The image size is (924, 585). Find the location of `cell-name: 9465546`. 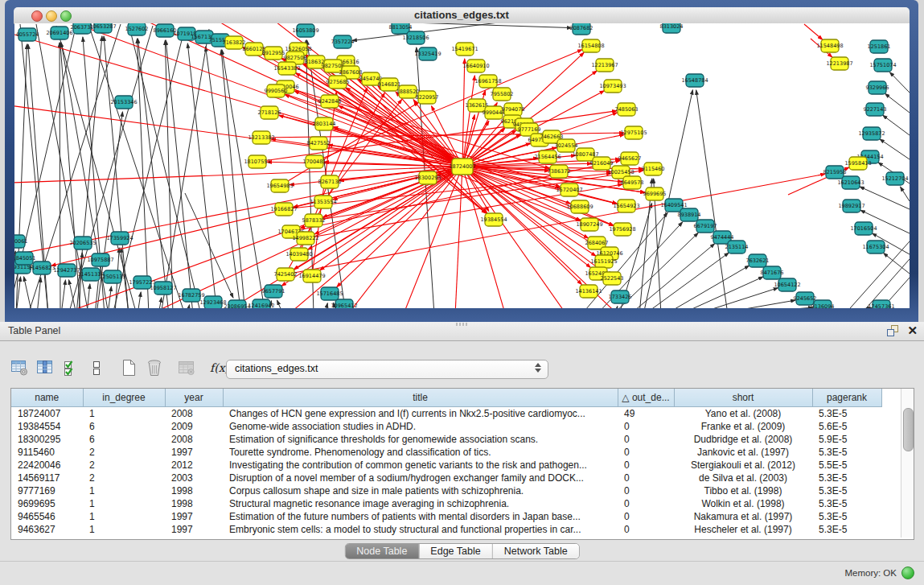

cell-name: 9465546 is located at coordinates (47, 517).